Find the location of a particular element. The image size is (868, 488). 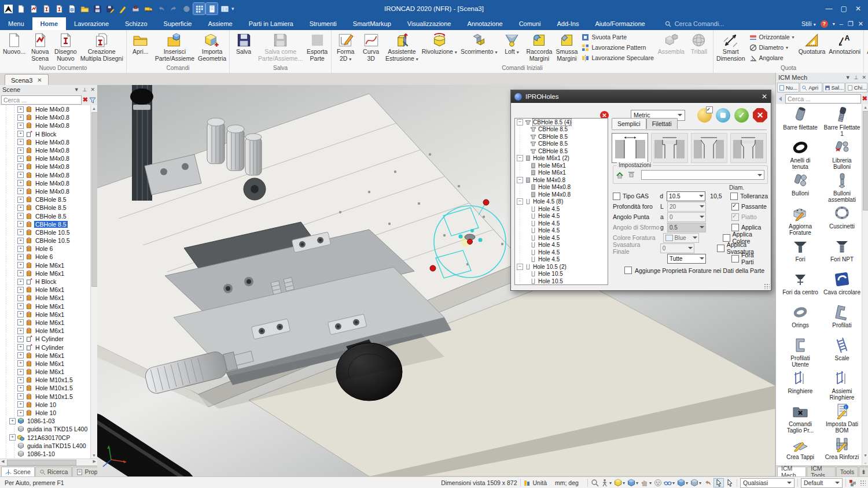

catalog-search-input: Cerca ... is located at coordinates (823, 99).